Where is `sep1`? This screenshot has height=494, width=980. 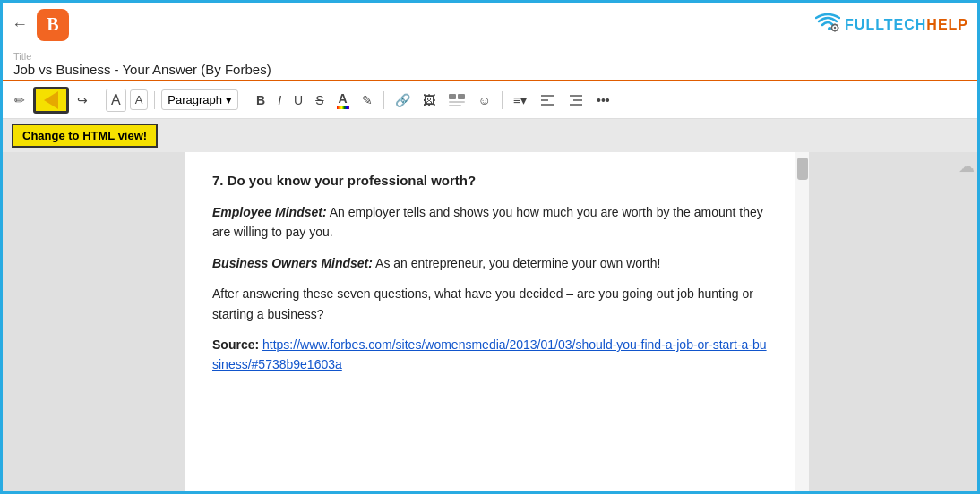 sep1 is located at coordinates (99, 100).